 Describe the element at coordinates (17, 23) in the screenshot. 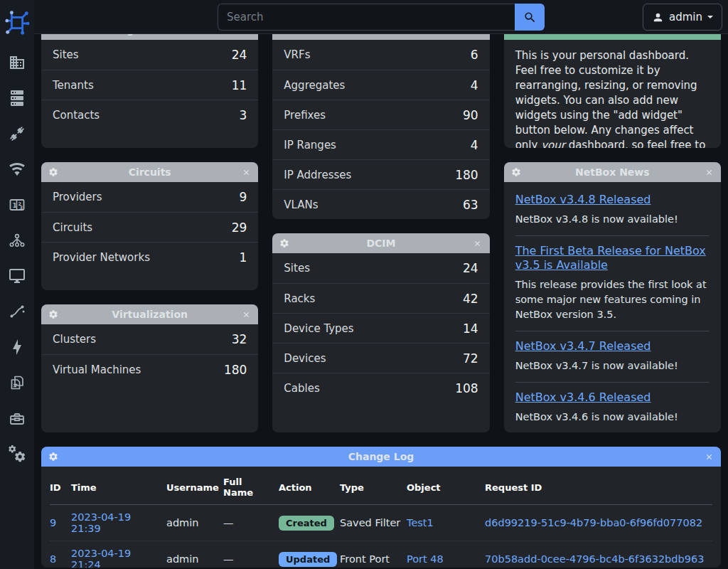

I see `netbox-logo` at that location.